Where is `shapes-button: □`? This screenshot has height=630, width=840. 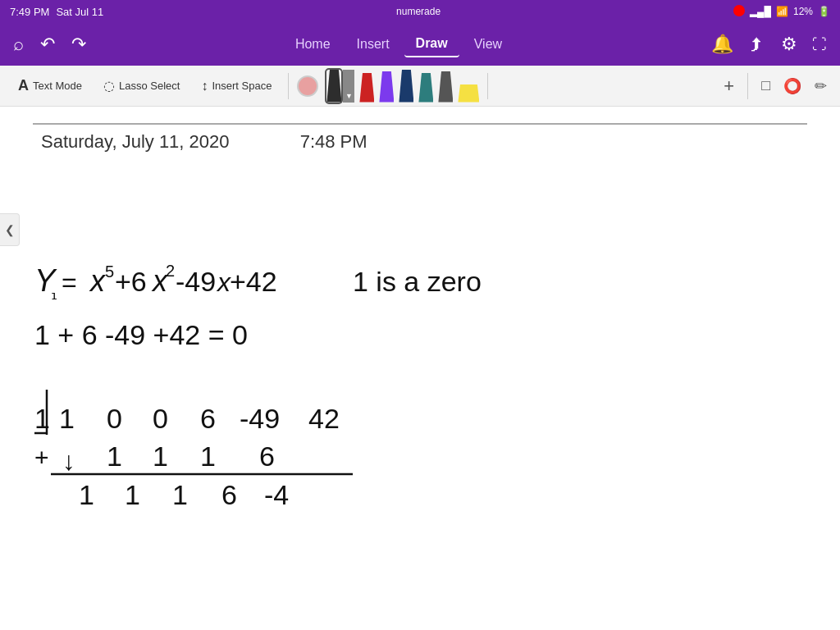 shapes-button: □ is located at coordinates (766, 85).